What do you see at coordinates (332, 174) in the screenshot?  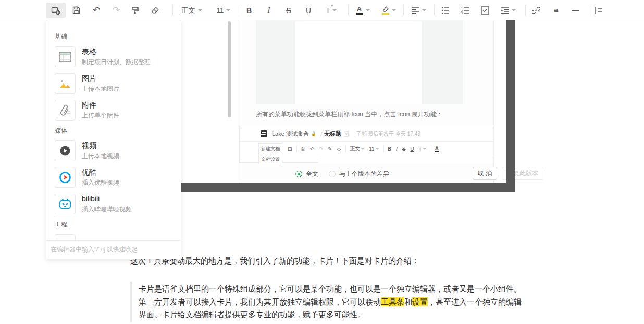 I see `radio-diff` at bounding box center [332, 174].